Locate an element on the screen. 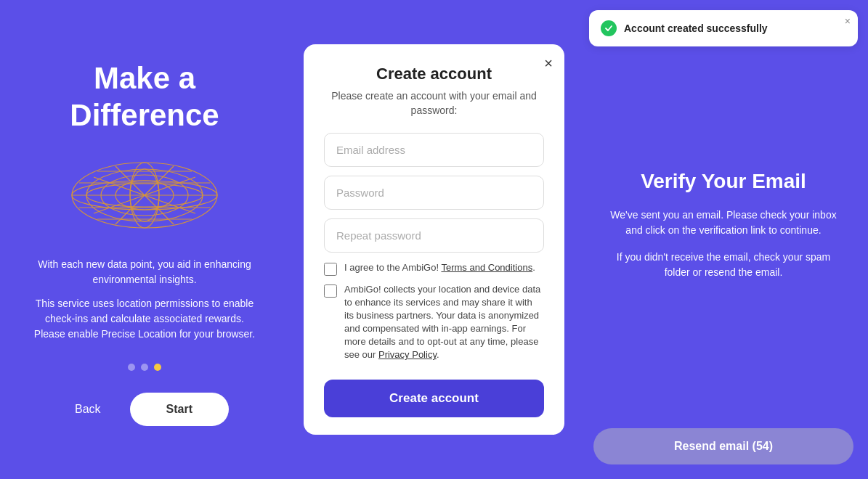  start-button: Start is located at coordinates (179, 409).